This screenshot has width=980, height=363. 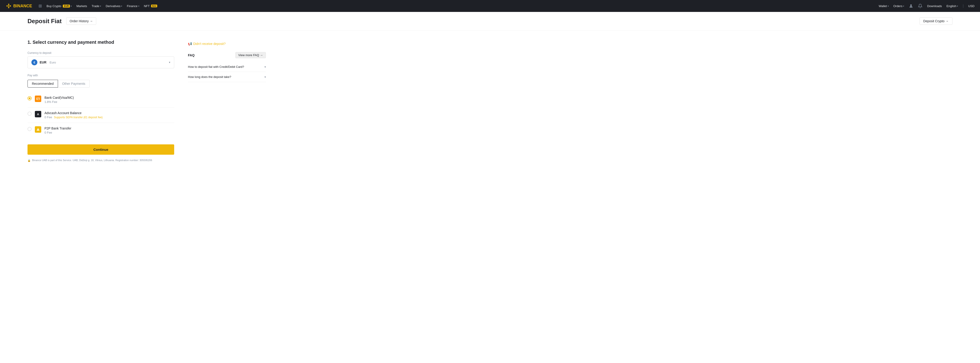 I want to click on advcash-name: Advcash Account Balance, so click(x=110, y=113).